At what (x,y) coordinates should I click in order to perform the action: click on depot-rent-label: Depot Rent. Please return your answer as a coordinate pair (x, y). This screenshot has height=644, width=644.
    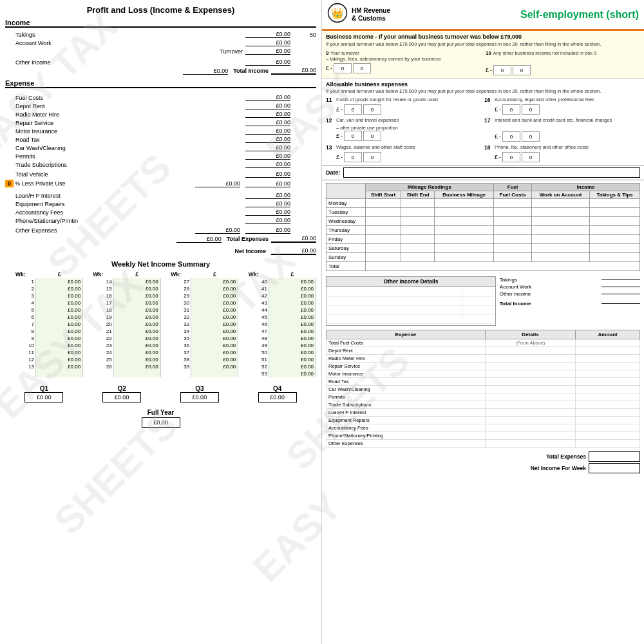
    Looking at the image, I should click on (125, 106).